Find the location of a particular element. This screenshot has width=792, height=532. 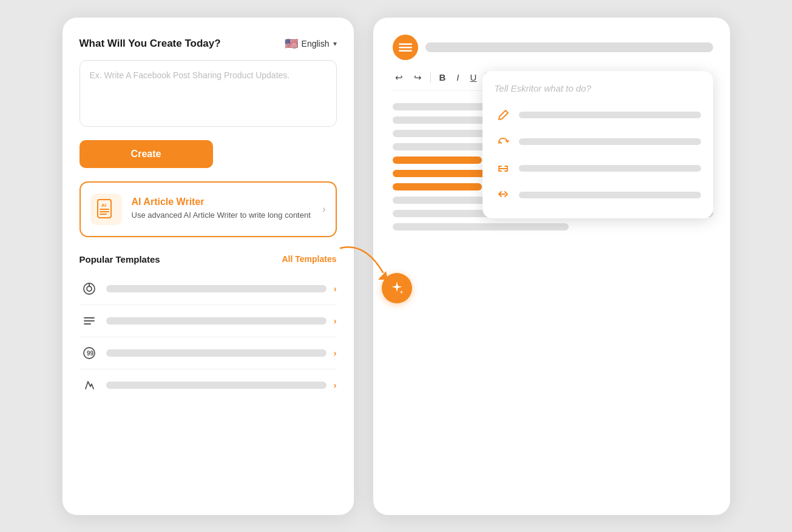

ai-action-shorten is located at coordinates (598, 195).